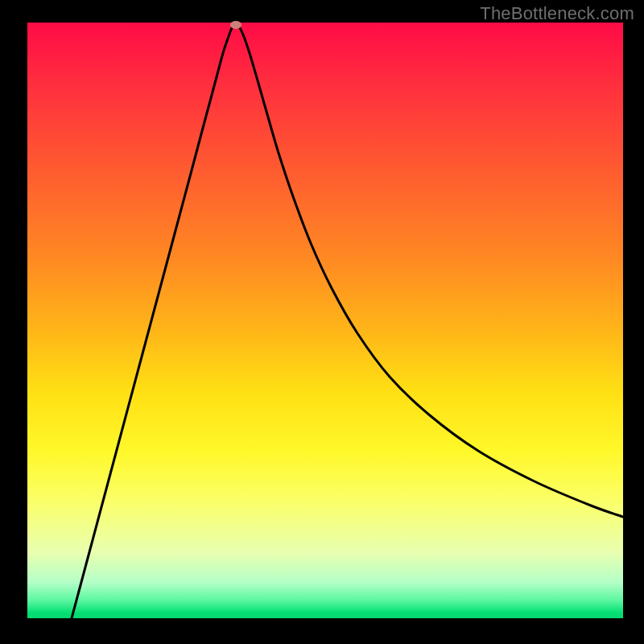 The height and width of the screenshot is (644, 644). Describe the element at coordinates (236, 25) in the screenshot. I see `optimal-point-marker` at that location.